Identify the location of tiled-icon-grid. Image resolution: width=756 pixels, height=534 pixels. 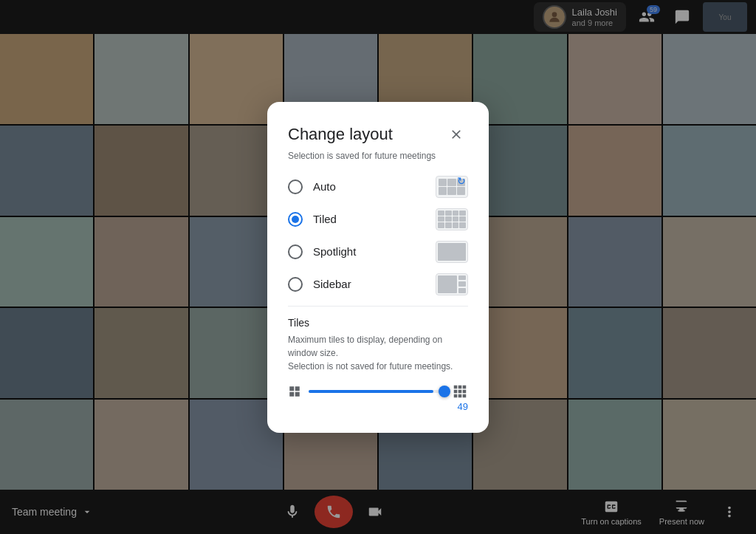
(452, 219).